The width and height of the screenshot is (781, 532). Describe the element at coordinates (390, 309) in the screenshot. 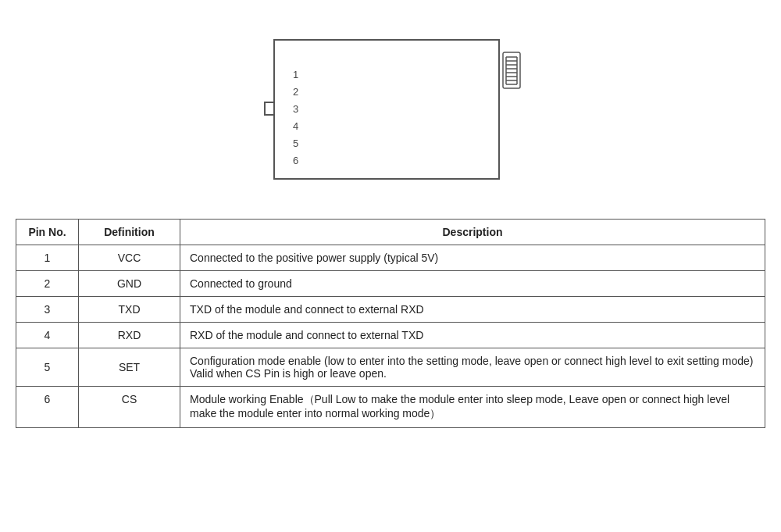

I see `table-row: 3TXDTXD of the module and connect to ext…` at that location.